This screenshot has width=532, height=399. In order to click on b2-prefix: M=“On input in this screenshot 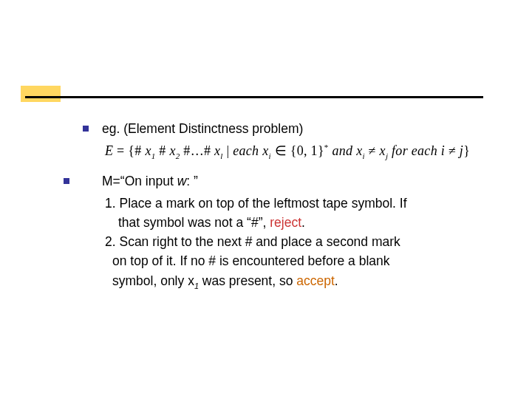, I will do `click(140, 181)`.